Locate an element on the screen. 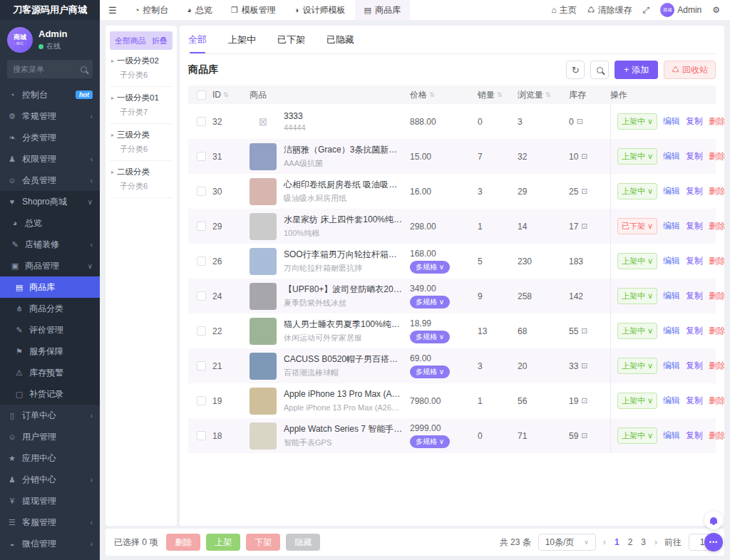 This screenshot has width=730, height=560. tree-node: ▸三级分类子分类6 is located at coordinates (141, 142).